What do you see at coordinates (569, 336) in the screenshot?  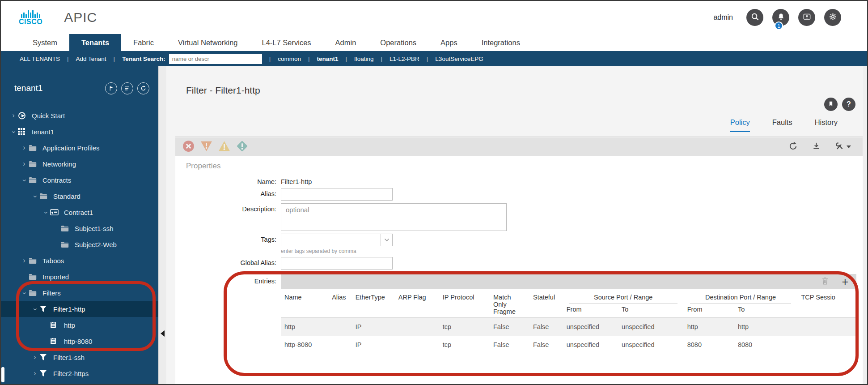 I see `entries-table-body: httpIPtcpFalseFalseunspecifiedunspecifie…` at bounding box center [569, 336].